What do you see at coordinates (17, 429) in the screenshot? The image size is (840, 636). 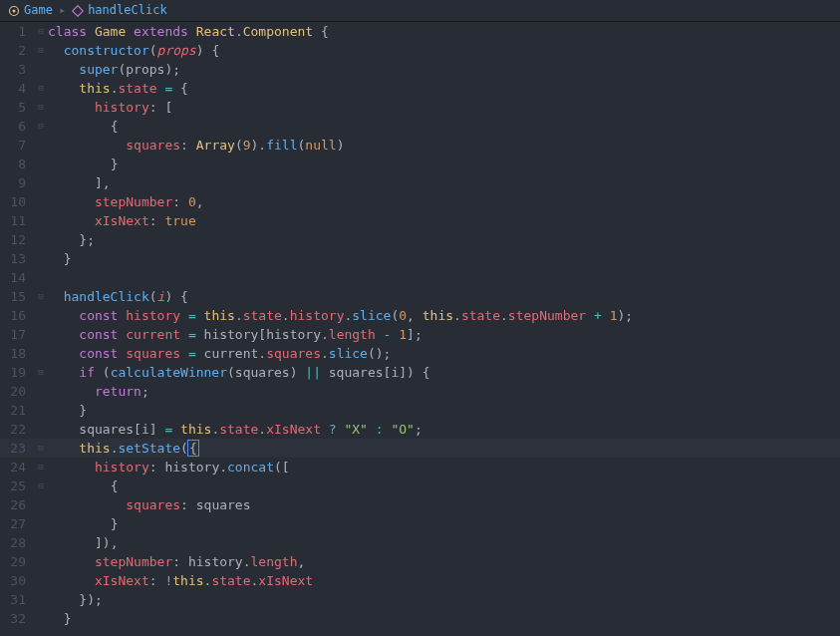 I see `line-number: 22` at bounding box center [17, 429].